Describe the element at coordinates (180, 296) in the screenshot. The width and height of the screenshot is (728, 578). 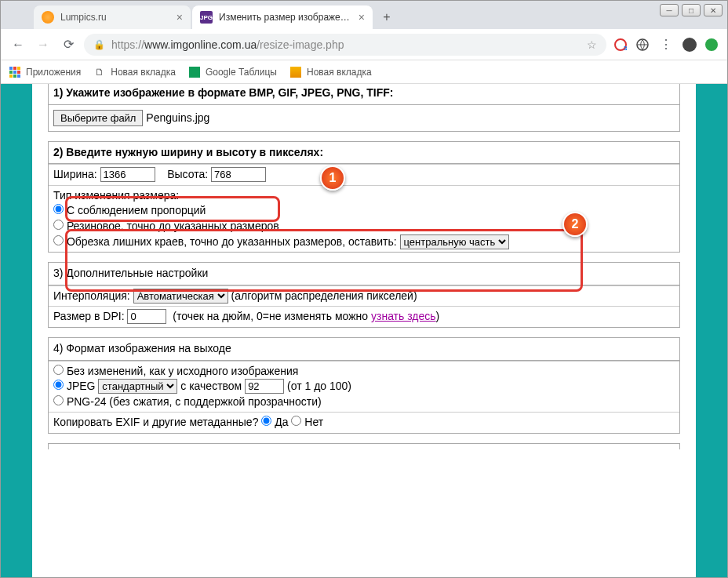
I see `interpolation-select: Автоматическая` at that location.